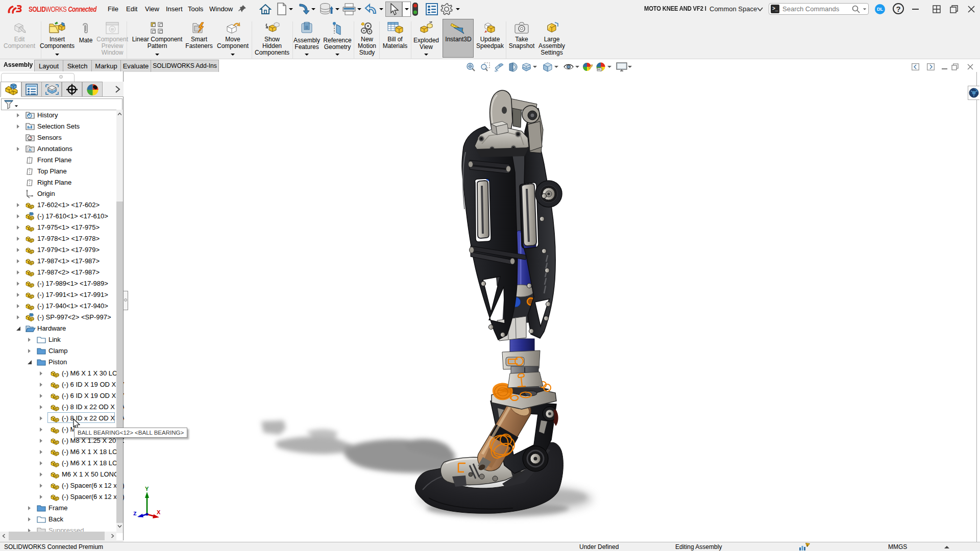 The image size is (980, 551). I want to click on svg-text: A, so click(30, 150).